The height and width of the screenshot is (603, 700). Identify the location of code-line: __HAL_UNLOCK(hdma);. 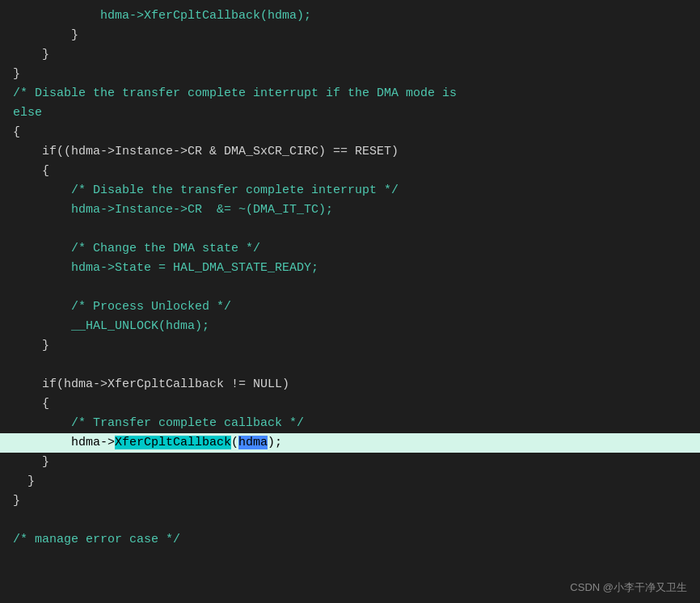
(350, 327).